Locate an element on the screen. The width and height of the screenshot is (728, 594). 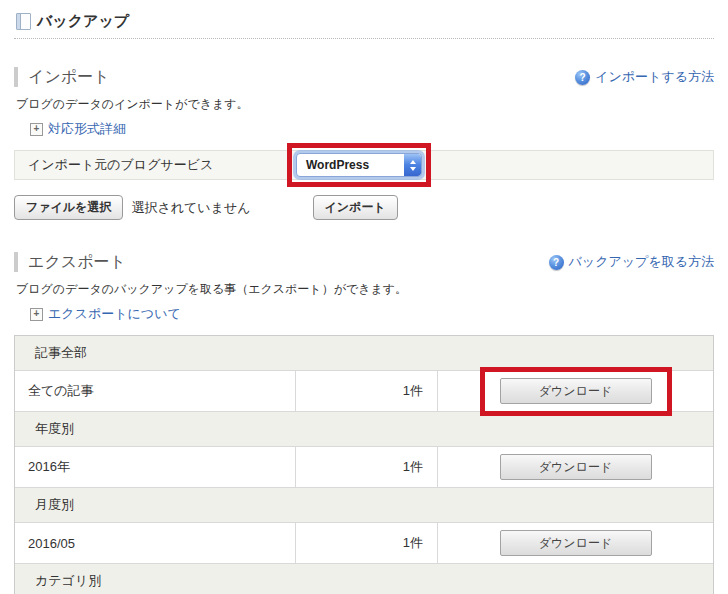
row-label: 2016/05 is located at coordinates (155, 543).